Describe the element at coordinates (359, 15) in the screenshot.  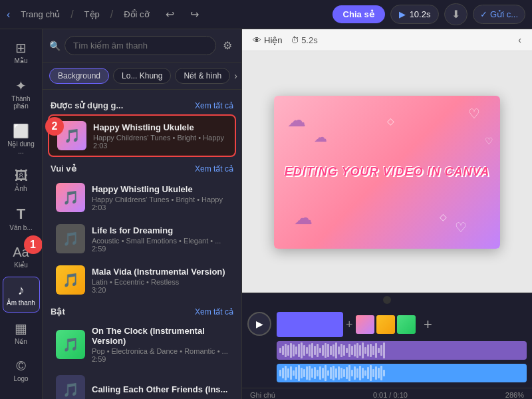
I see `share-button: Chia sẻ` at that location.